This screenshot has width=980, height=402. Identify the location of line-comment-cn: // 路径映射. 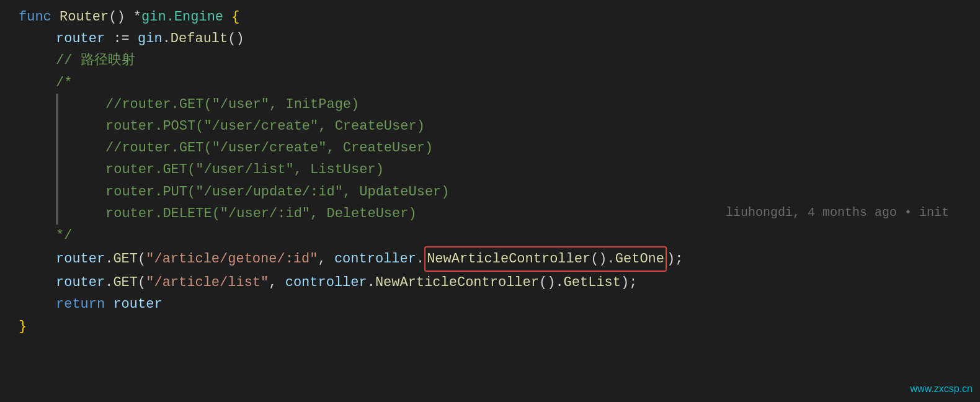
(490, 61).